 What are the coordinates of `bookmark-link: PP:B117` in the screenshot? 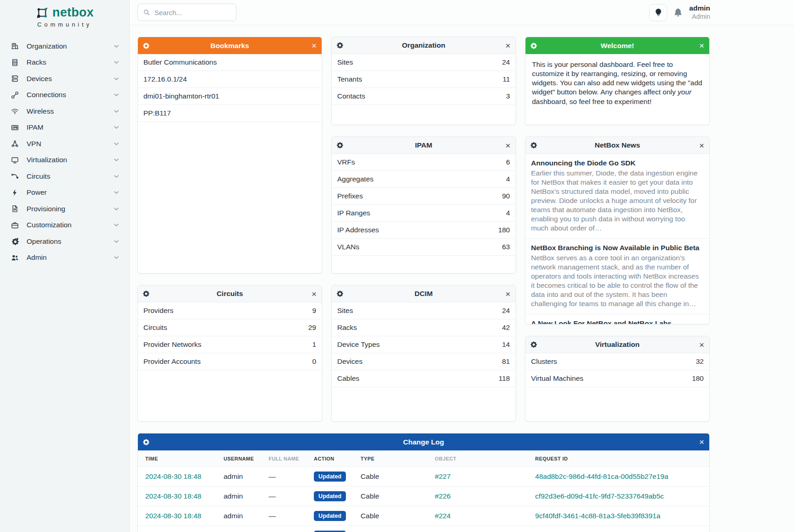 It's located at (157, 113).